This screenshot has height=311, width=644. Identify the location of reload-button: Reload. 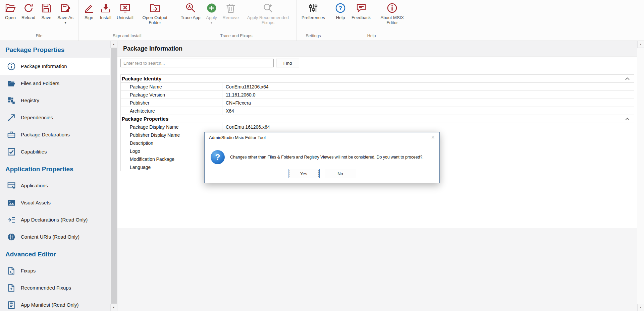
(28, 11).